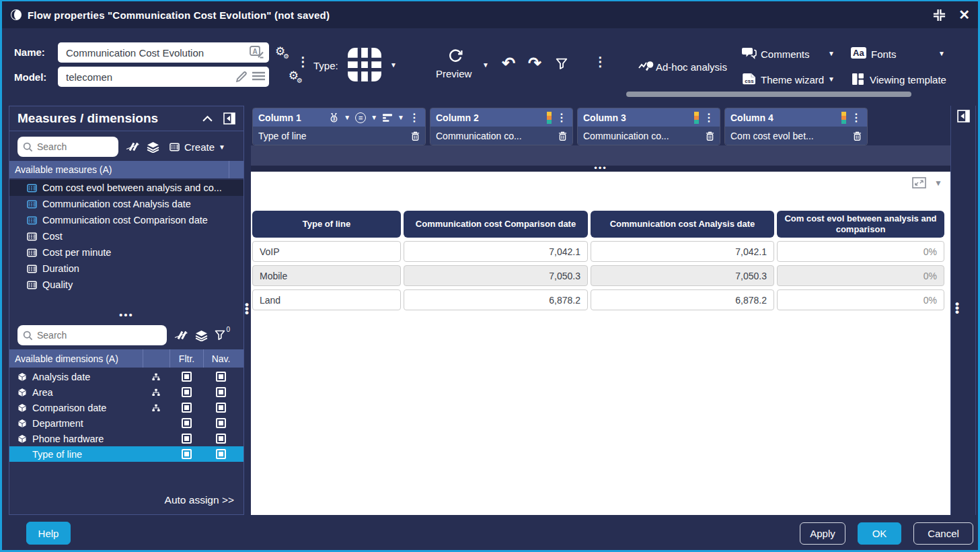 This screenshot has width=980, height=552. What do you see at coordinates (126, 392) in the screenshot?
I see `list-item: Area` at bounding box center [126, 392].